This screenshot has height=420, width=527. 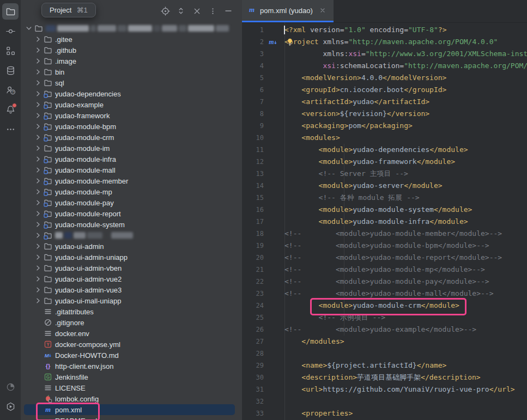 I want to click on collapse-all-icon, so click(x=197, y=11).